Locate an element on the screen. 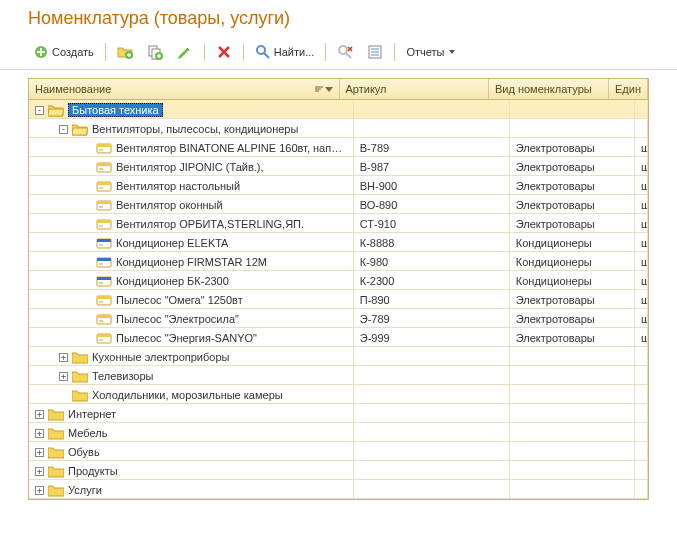 The image size is (677, 538). cell-name: Кондиционер ELEKTA is located at coordinates (192, 242).